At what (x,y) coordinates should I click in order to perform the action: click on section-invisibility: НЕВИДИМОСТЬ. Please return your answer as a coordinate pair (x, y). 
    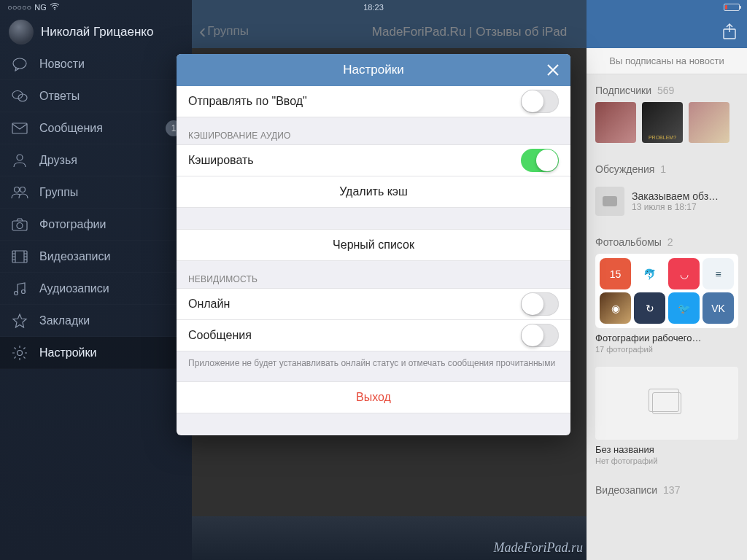
    Looking at the image, I should click on (374, 275).